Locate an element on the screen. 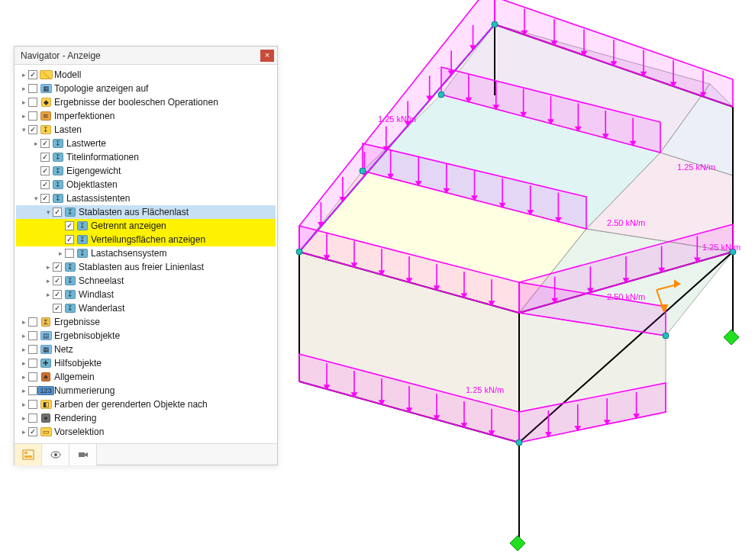  tree-item: ▸↧Lastachsensystem is located at coordinates (146, 253).